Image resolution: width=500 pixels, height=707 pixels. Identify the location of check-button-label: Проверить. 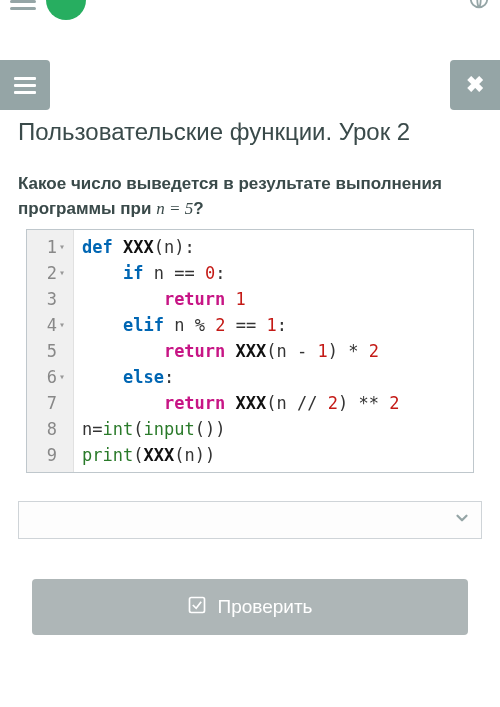
(264, 607).